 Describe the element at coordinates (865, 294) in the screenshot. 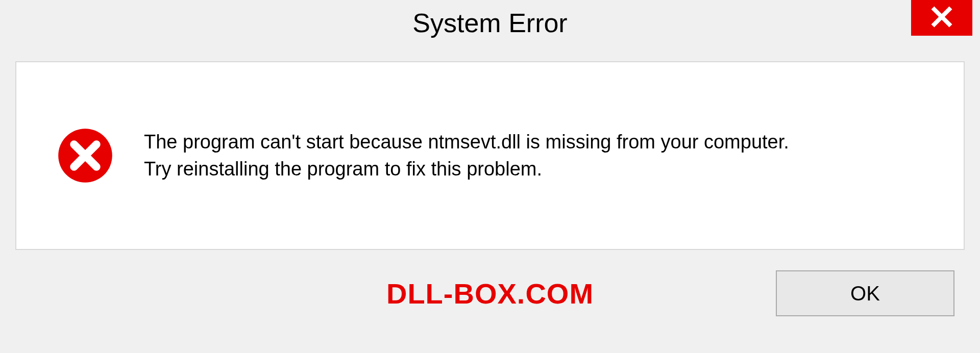

I see `ok-button-label: OK` at that location.